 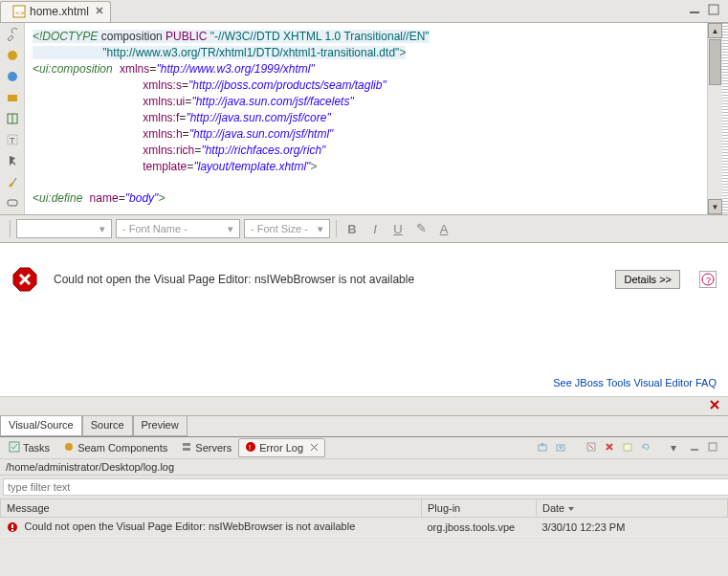 What do you see at coordinates (12, 77) in the screenshot?
I see `globe-icon` at bounding box center [12, 77].